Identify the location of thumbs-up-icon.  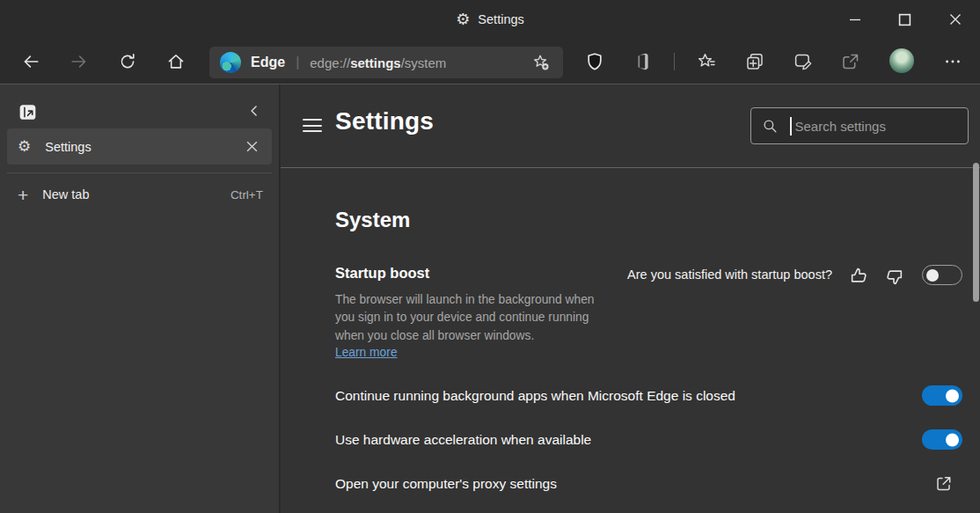
(859, 276).